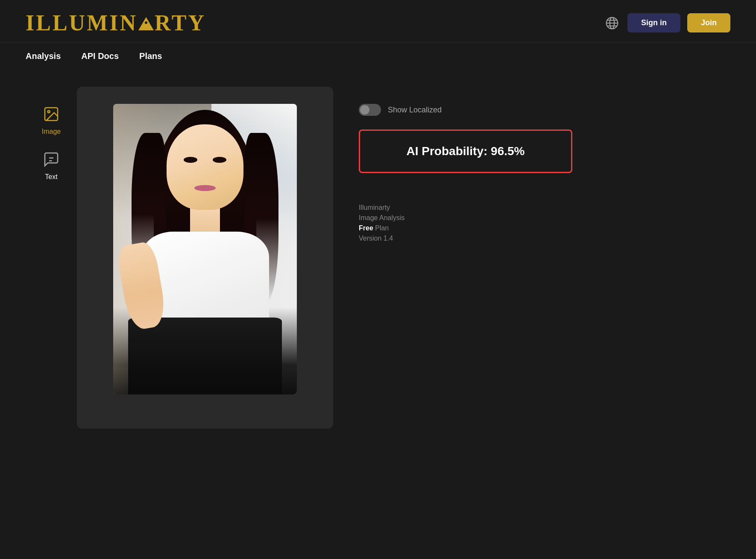 The width and height of the screenshot is (756, 559). Describe the element at coordinates (205, 167) in the screenshot. I see `figure-face` at that location.